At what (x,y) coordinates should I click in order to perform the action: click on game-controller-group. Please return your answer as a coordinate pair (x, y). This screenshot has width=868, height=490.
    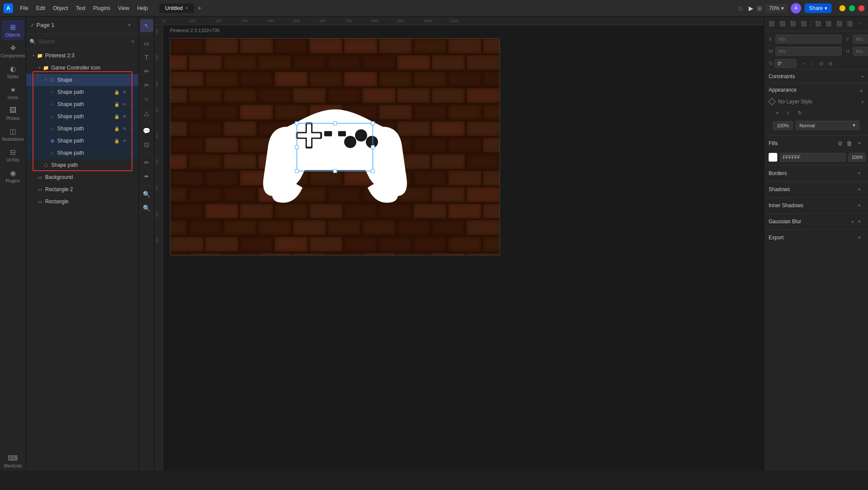
    Looking at the image, I should click on (335, 149).